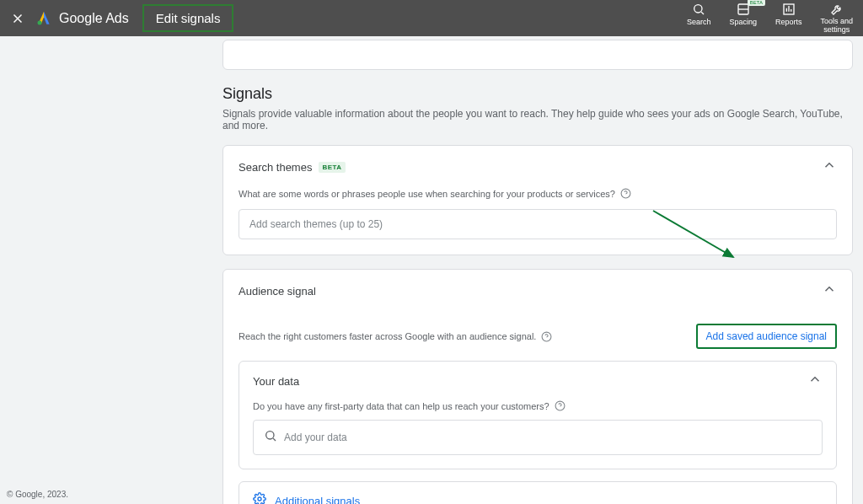 The image size is (863, 504). I want to click on beta-badge-spacing: BETA, so click(757, 3).